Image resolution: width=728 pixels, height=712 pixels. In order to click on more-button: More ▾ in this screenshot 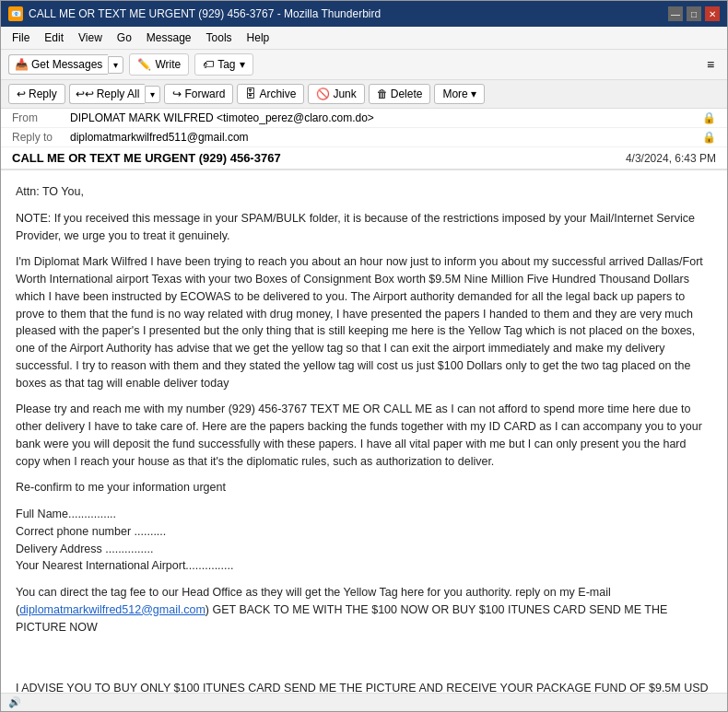, I will do `click(459, 94)`.